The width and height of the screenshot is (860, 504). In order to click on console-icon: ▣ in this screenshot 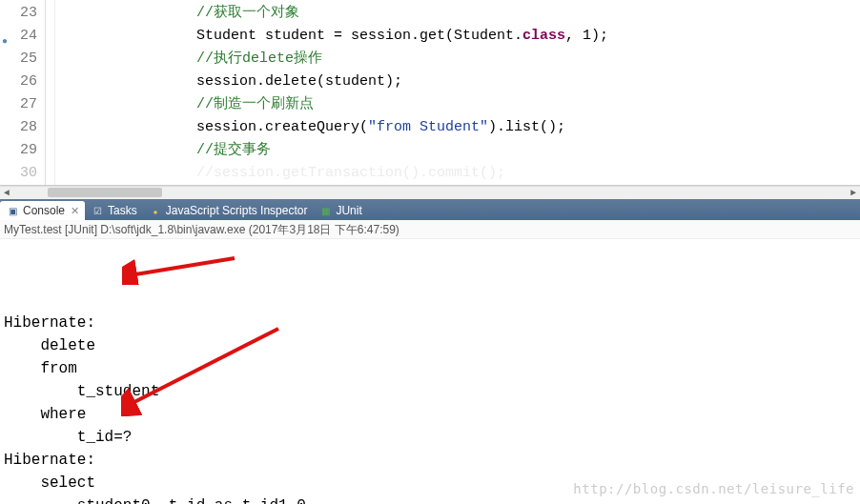, I will do `click(12, 211)`.